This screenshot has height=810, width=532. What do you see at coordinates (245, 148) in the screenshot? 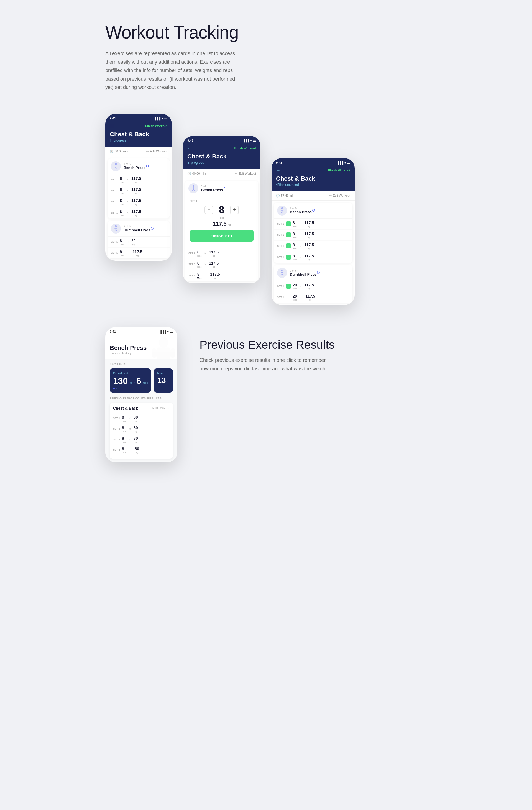
I see `finish-workout-btn-2: Finish Workout` at bounding box center [245, 148].